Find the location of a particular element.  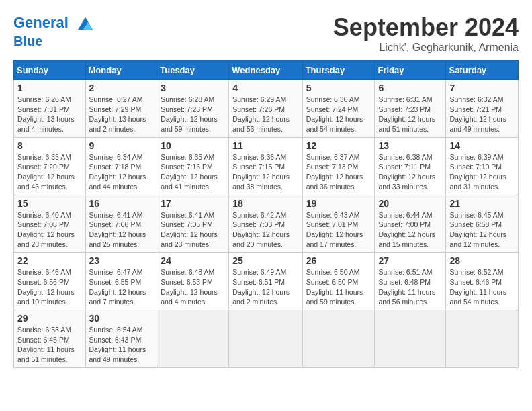

day-info: Sunrise: 6:50 AMSunset: 6:50 PMDaylight:… is located at coordinates (339, 287).